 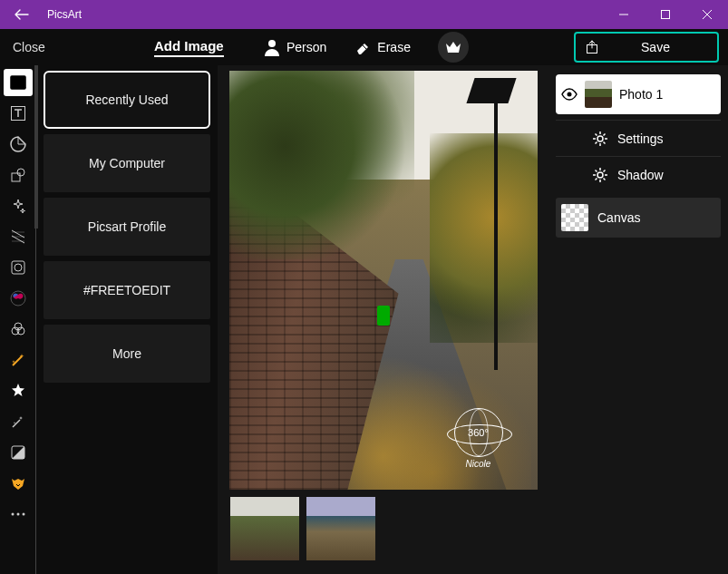 I want to click on top-toolbar: Close Add Image Person Erase Save, so click(x=364, y=47).